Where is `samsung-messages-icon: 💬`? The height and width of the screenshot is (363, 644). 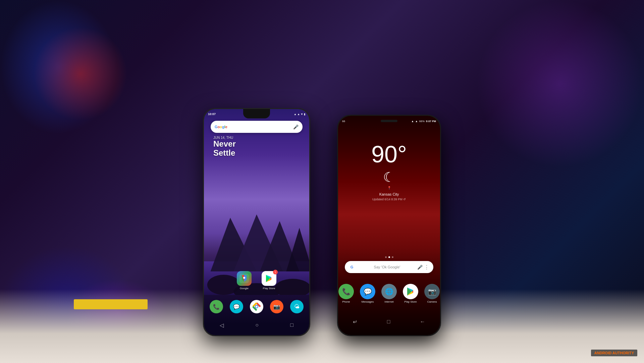
samsung-messages-icon: 💬 is located at coordinates (368, 292).